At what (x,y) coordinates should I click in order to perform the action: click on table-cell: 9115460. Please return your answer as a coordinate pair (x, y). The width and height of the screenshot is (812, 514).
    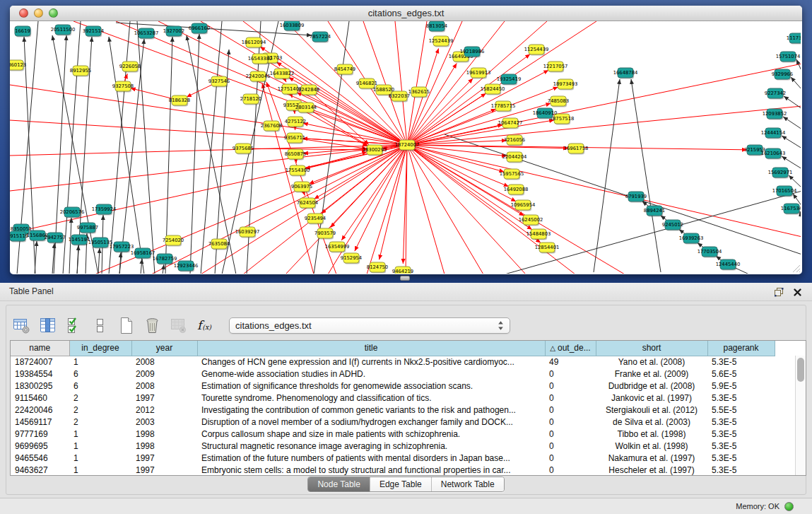
    Looking at the image, I should click on (40, 397).